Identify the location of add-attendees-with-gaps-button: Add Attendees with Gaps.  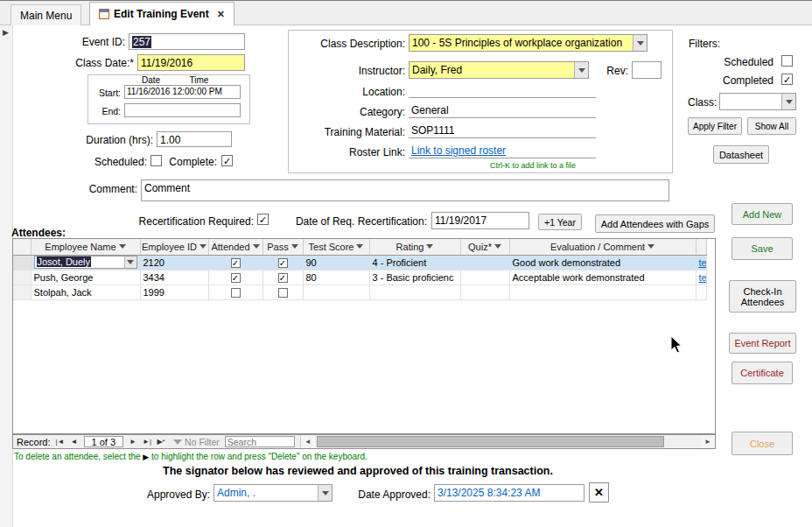
(654, 224).